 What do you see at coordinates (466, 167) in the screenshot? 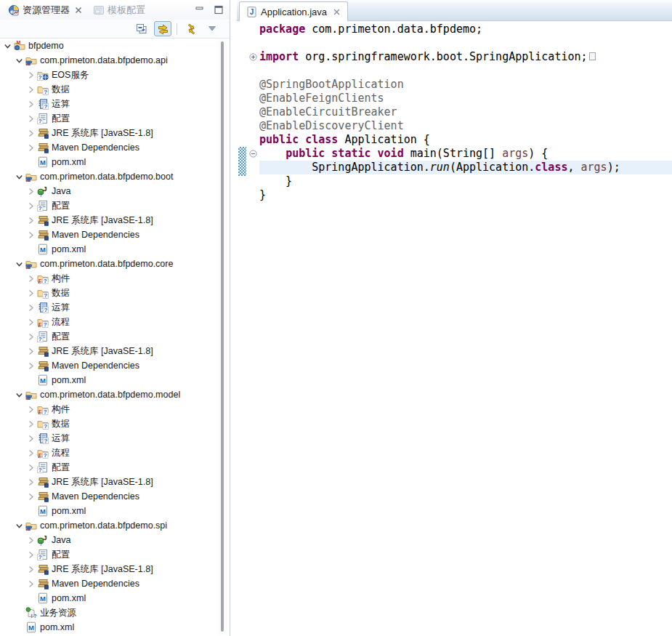
I see `current-line: SpringApplication.run(Application.class,…` at bounding box center [466, 167].